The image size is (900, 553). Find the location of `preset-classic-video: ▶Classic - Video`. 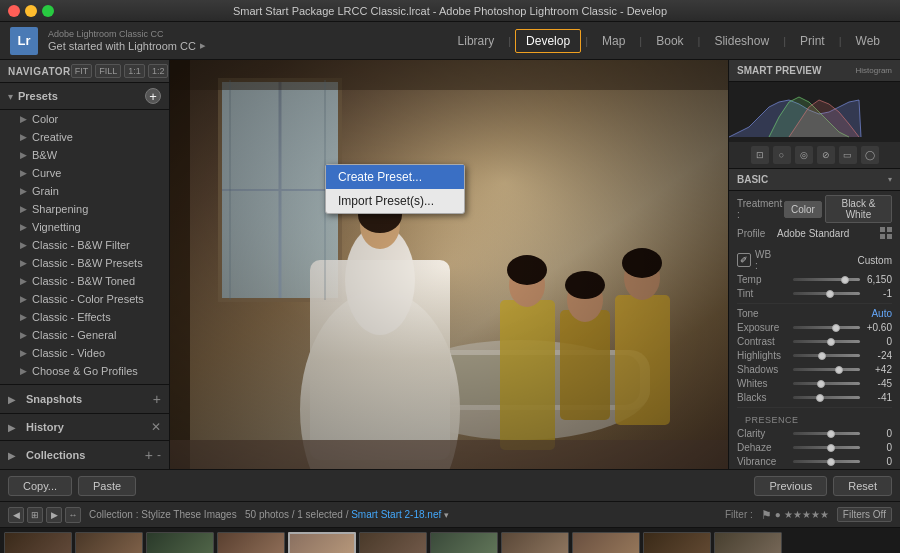

preset-classic-video: ▶Classic - Video is located at coordinates (84, 353).